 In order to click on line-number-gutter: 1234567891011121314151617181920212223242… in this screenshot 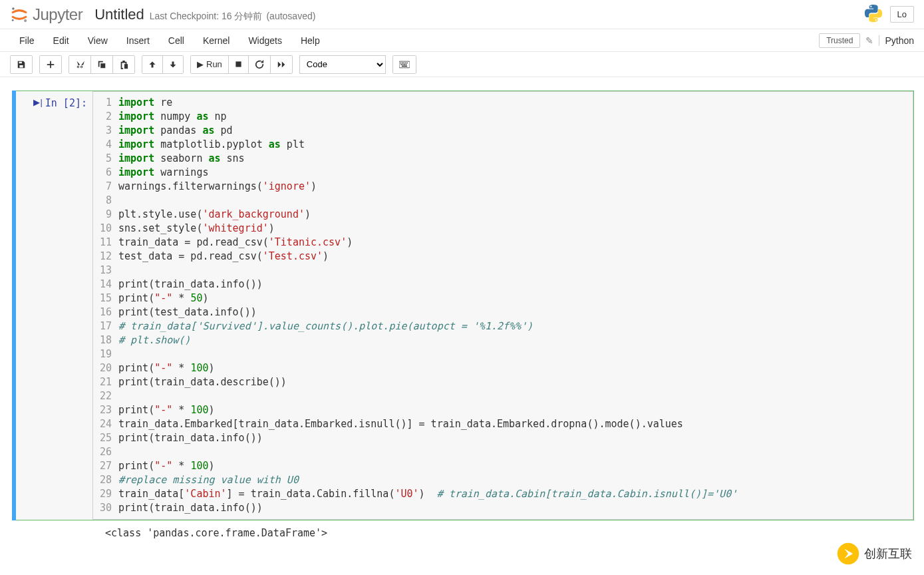, I will do `click(106, 305)`.